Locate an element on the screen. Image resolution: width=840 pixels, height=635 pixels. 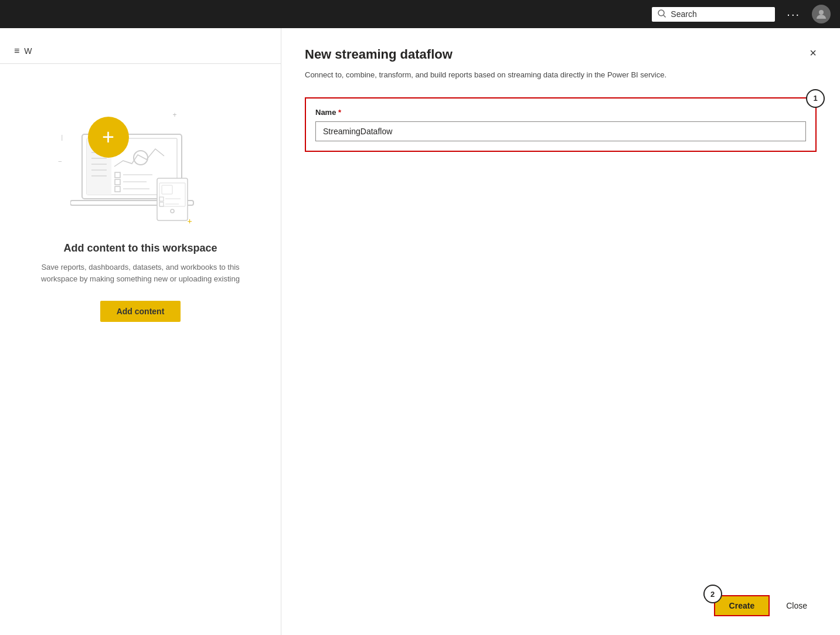
workspace-header: ≡ W is located at coordinates (141, 55).